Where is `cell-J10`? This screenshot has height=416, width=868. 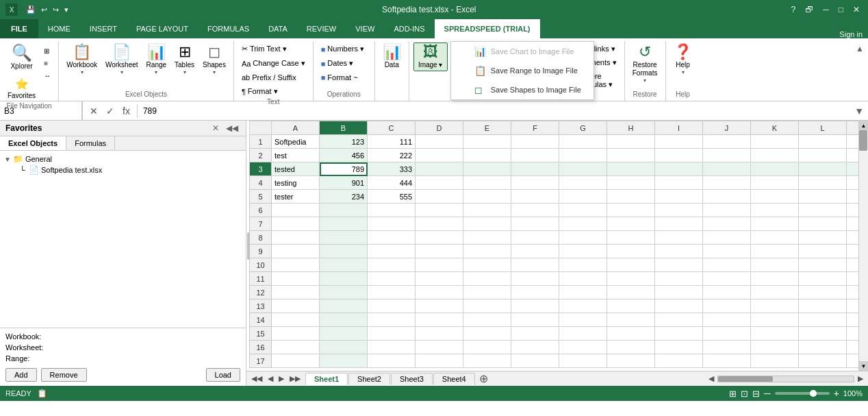 cell-J10 is located at coordinates (727, 265).